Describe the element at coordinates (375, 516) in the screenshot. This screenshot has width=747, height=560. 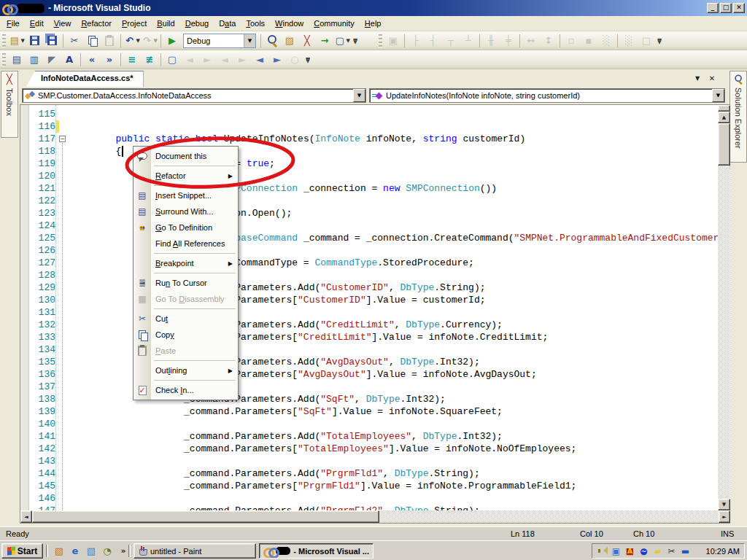
I see `horizontal-scrollbar: ◄ ►` at that location.